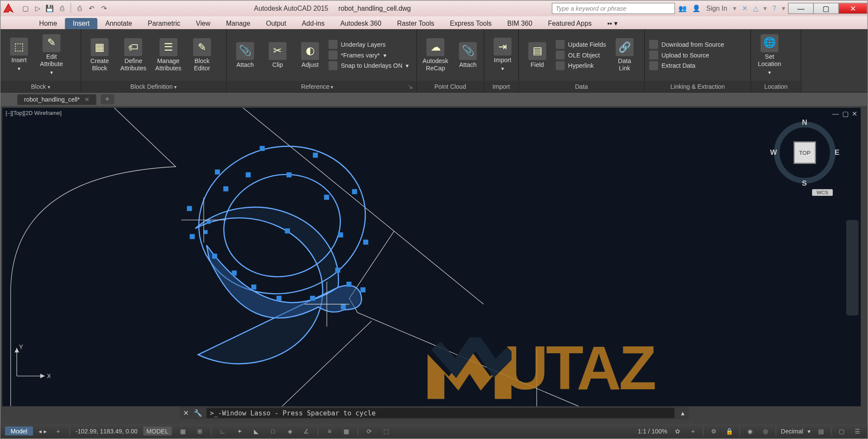  What do you see at coordinates (99, 55) in the screenshot?
I see `create-block-button: ▦Create Block` at bounding box center [99, 55].